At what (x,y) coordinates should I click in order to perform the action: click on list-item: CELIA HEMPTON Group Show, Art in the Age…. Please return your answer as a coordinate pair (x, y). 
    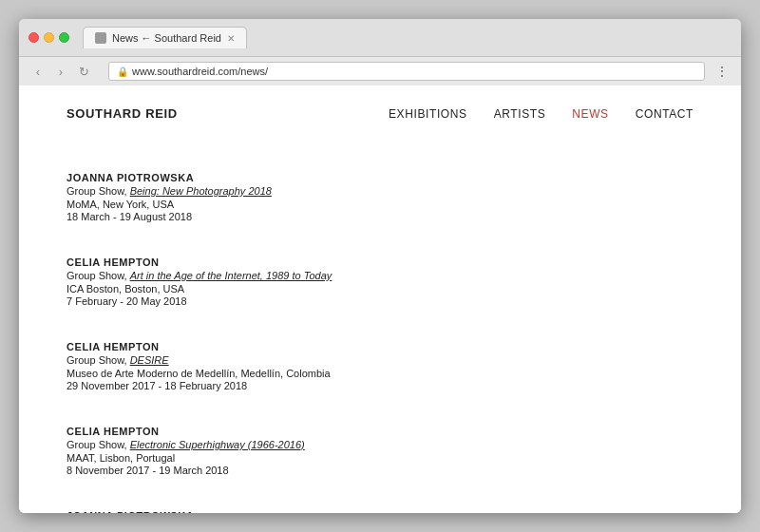
    Looking at the image, I should click on (380, 281).